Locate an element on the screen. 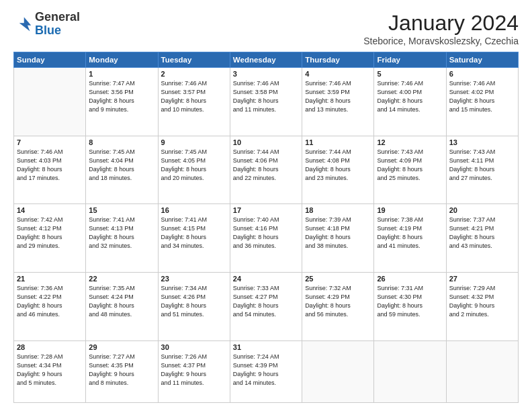  day-info: Sunrise: 7:46 AM Sunset: 4:03 PM Dayligh… is located at coordinates (50, 165).